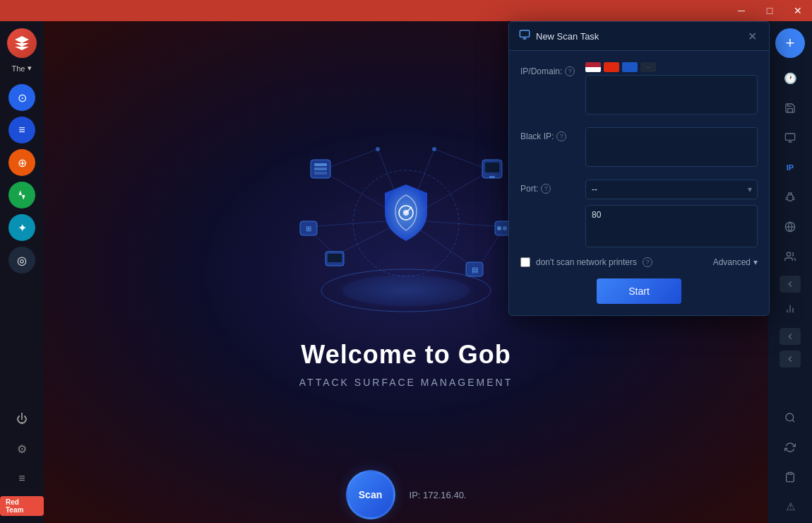  What do you see at coordinates (790, 227) in the screenshot?
I see `globe-icon` at bounding box center [790, 227].